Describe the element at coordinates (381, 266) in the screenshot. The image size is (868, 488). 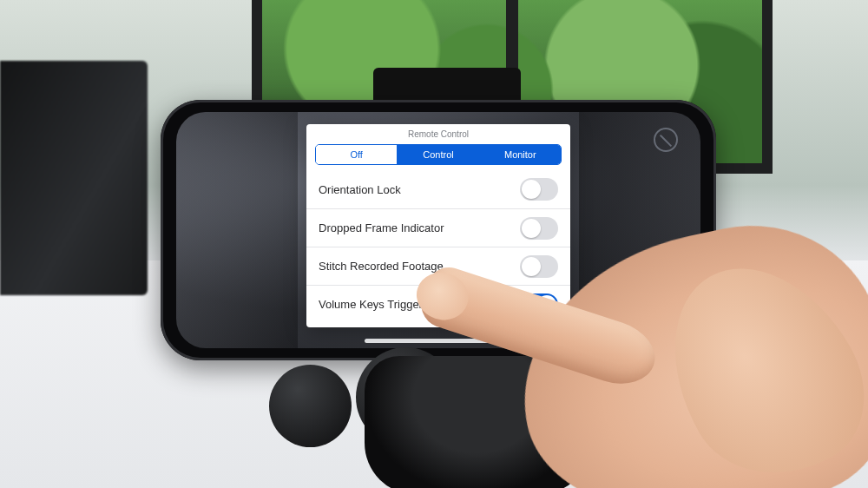
I see `row-label: Stitch Recorded Footage` at that location.